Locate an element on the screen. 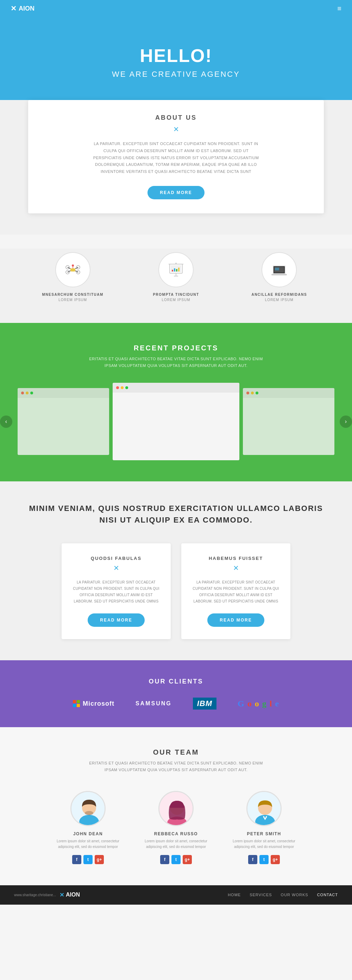 The height and width of the screenshot is (980, 352). dot-green-right is located at coordinates (257, 393).